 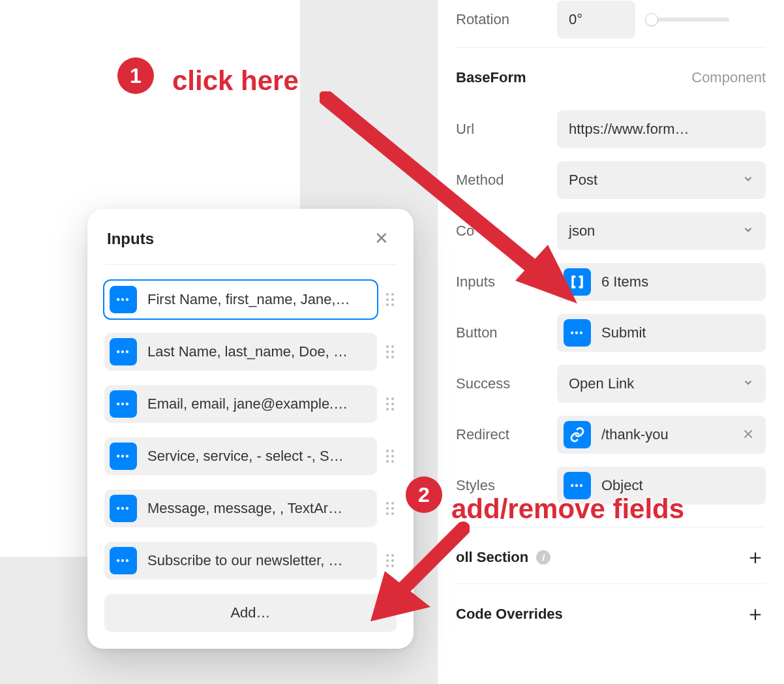 What do you see at coordinates (575, 20) in the screenshot?
I see `rotation-value: 0°` at bounding box center [575, 20].